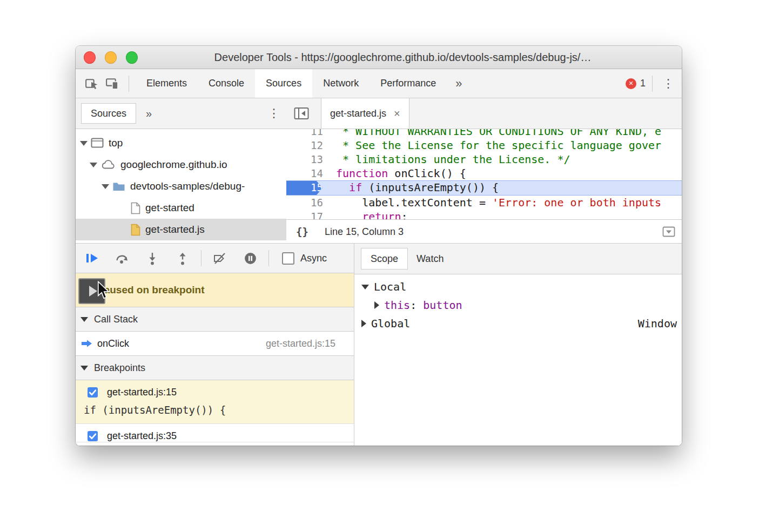 This screenshot has width=759, height=532. Describe the element at coordinates (251, 258) in the screenshot. I see `pause-on-exceptions-icon` at that location.